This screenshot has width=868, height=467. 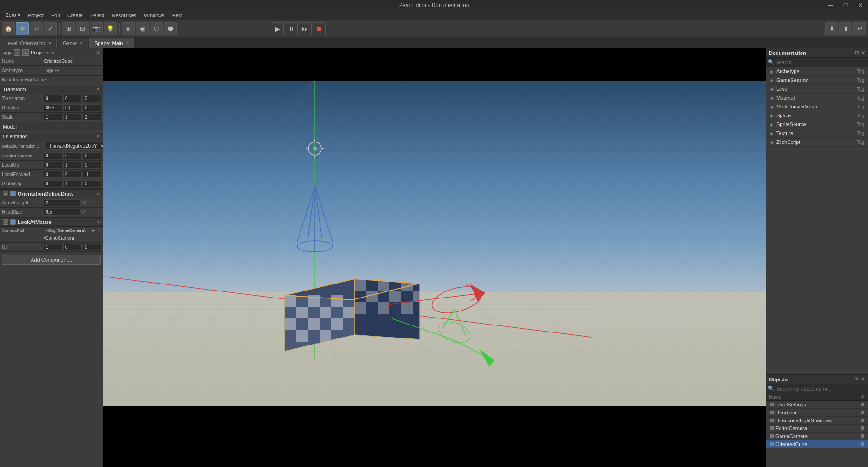 I want to click on menu-windows: Windows, so click(x=154, y=15).